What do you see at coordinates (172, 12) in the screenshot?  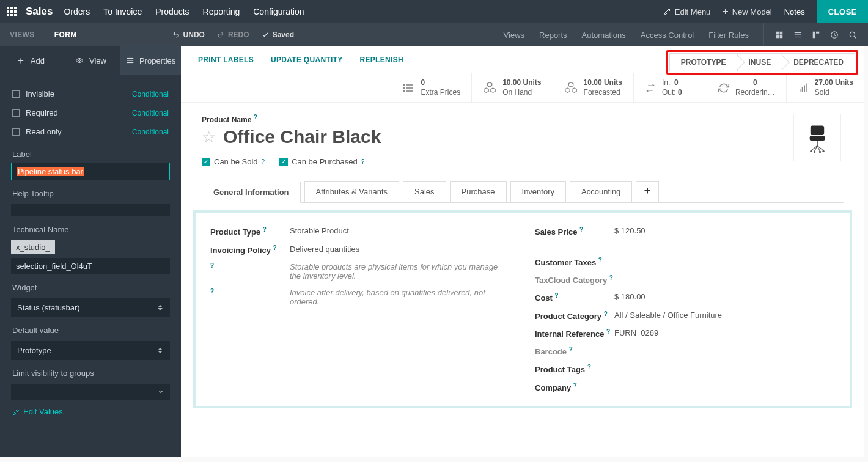 I see `nav-products: Products` at bounding box center [172, 12].